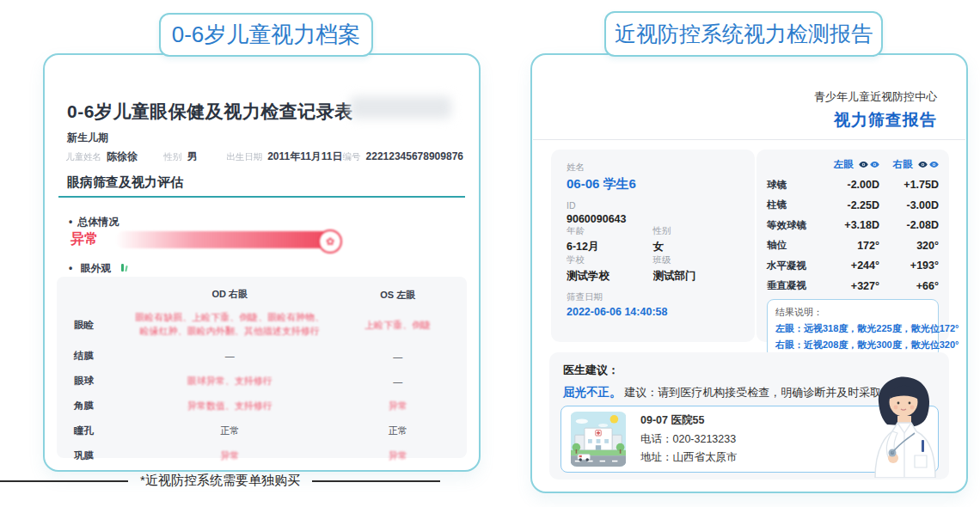 This screenshot has height=507, width=980. What do you see at coordinates (793, 186) in the screenshot?
I see `measure-label: 球镜` at bounding box center [793, 186].